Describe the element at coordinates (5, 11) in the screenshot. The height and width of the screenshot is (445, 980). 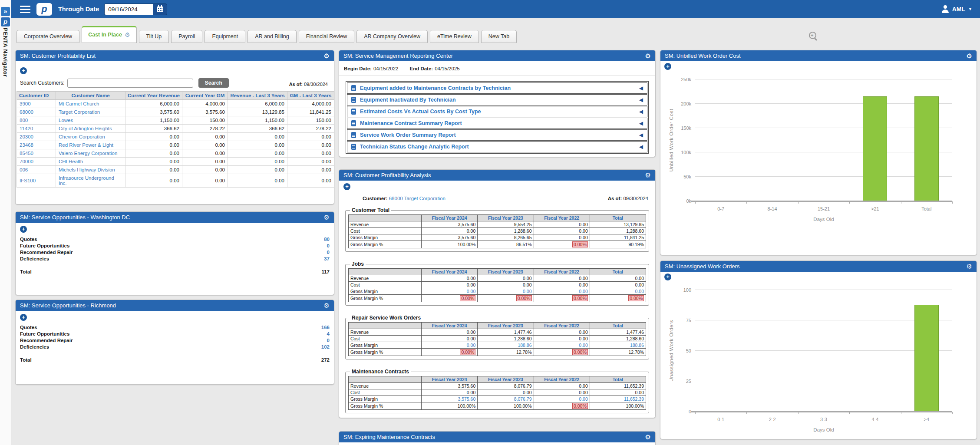
I see `sidebar-expand-icon: »` at that location.